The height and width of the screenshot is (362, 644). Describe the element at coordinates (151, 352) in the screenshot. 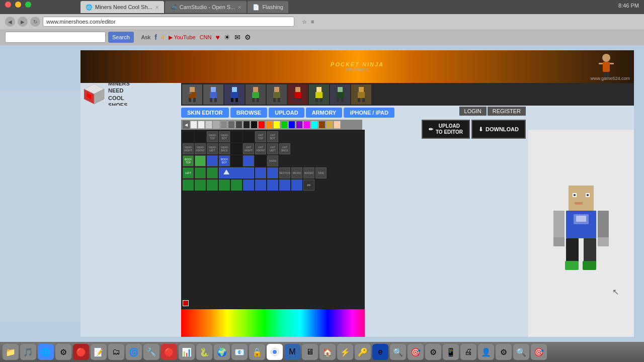

I see `taskbar-tools: 🔧` at that location.